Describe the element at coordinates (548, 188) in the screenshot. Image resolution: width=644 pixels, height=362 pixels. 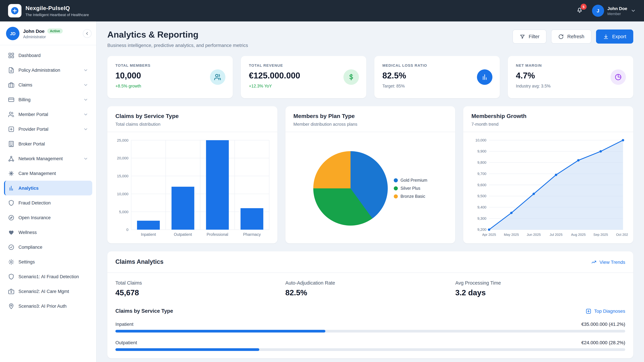
I see `chart-body: 9,2009,3009,4009,5009,6009,7009,8009,900…` at that location.